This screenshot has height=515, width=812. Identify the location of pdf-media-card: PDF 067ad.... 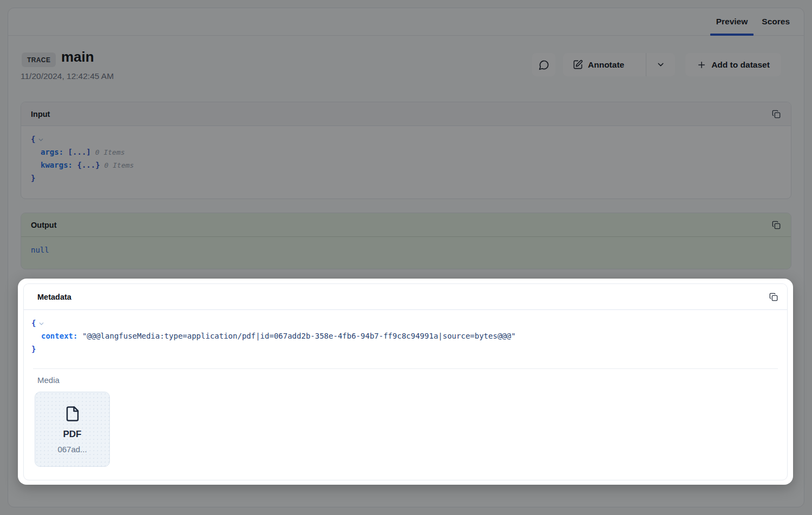
(73, 430).